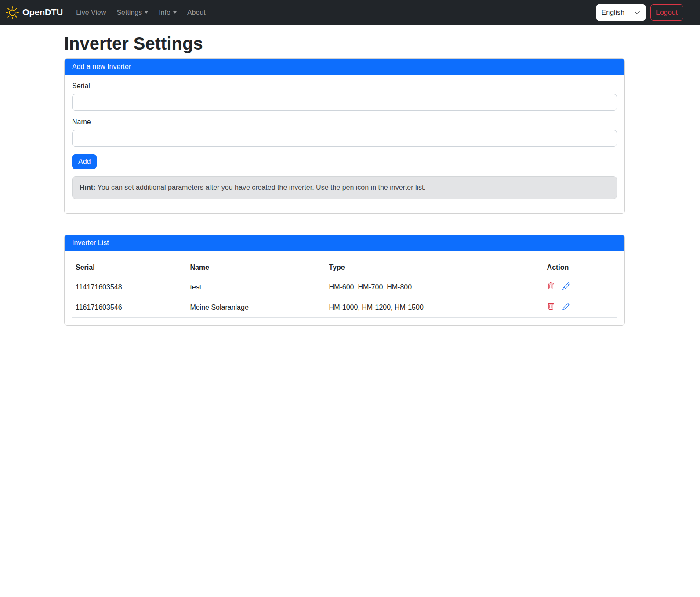 The width and height of the screenshot is (700, 597). What do you see at coordinates (345, 102) in the screenshot?
I see `serial-input` at bounding box center [345, 102].